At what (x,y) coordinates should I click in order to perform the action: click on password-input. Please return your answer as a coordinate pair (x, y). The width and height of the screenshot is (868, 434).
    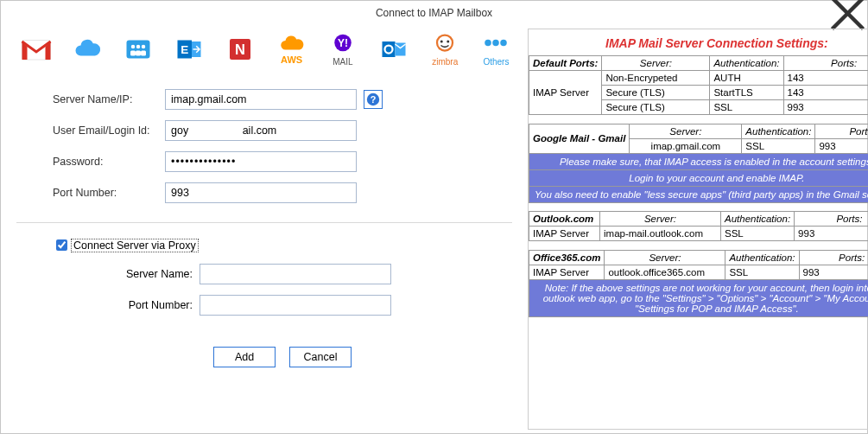
    Looking at the image, I should click on (261, 162).